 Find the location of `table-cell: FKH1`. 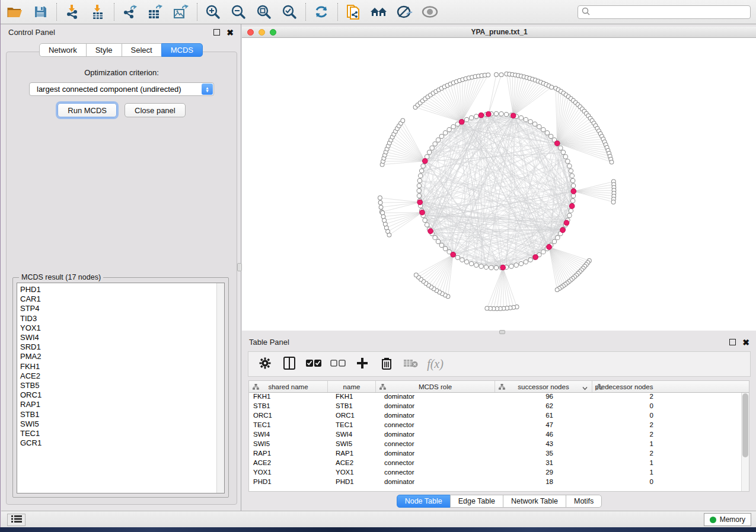

table-cell: FKH1 is located at coordinates (352, 398).